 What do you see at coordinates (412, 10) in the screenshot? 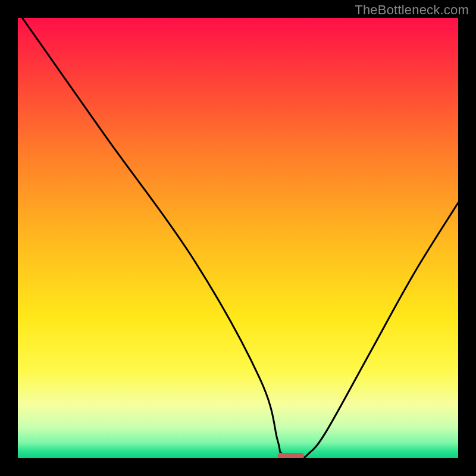
I see `watermark-text: TheBottleneck.com` at bounding box center [412, 10].